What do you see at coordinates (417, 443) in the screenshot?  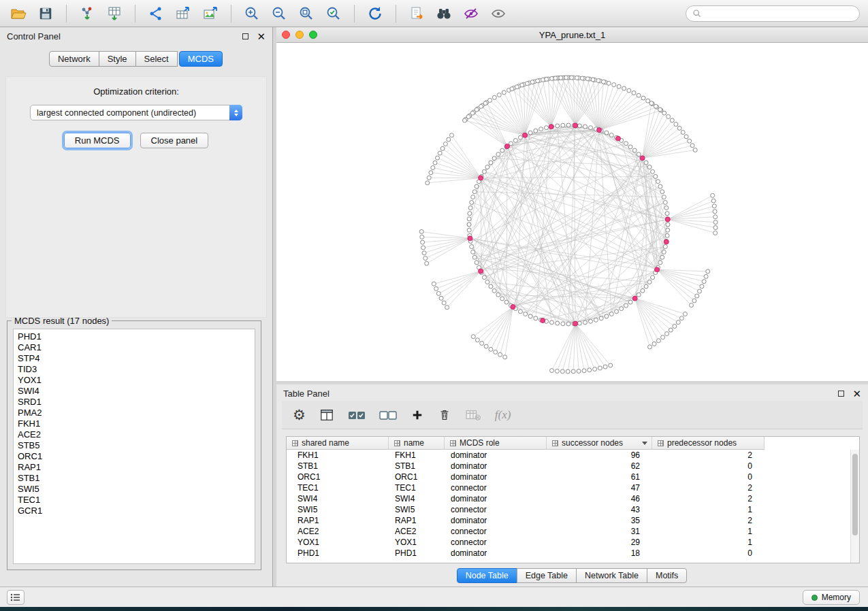 I see `column-header-name: name` at bounding box center [417, 443].